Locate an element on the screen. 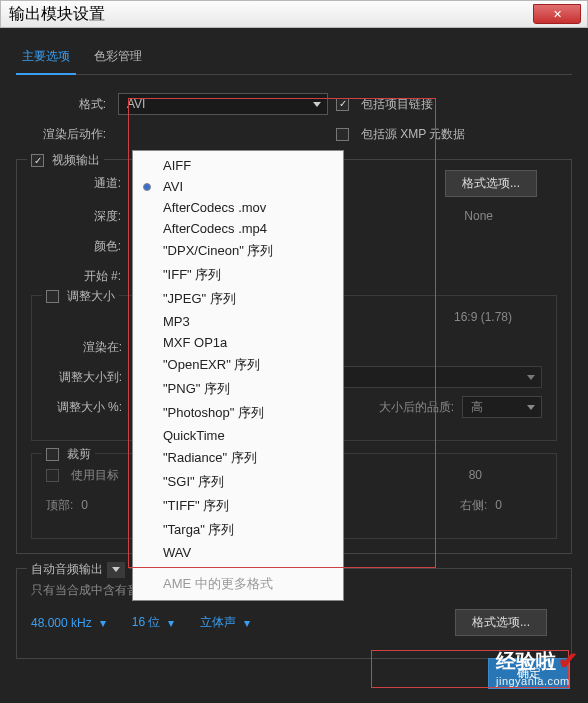 This screenshot has height=703, width=588. auto-audio-label: 自动音频输出 is located at coordinates (69, 570).